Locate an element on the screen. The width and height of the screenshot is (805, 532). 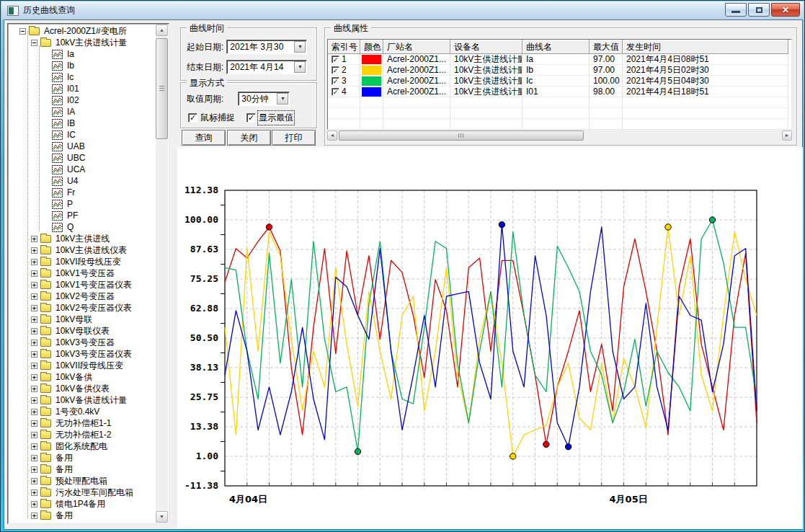
table-row: ✓3Acrel-2000Z1...10kV主供进线计量Ic100.002021年… is located at coordinates (559, 81).